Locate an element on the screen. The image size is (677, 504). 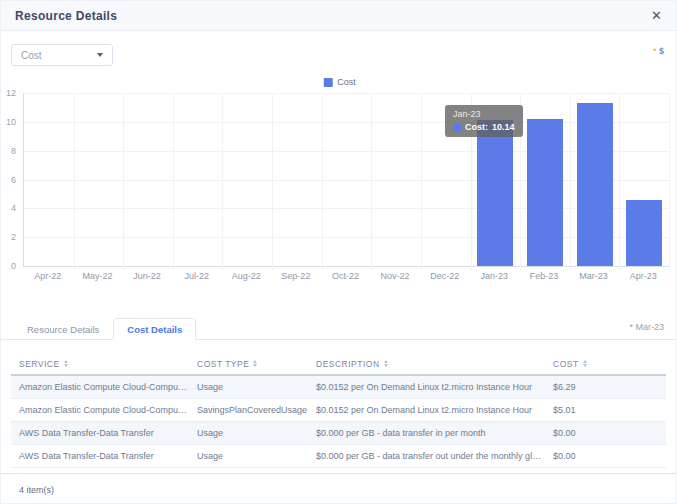
chart-tooltip: Jan-23 Cost: 10.14 is located at coordinates (484, 121).